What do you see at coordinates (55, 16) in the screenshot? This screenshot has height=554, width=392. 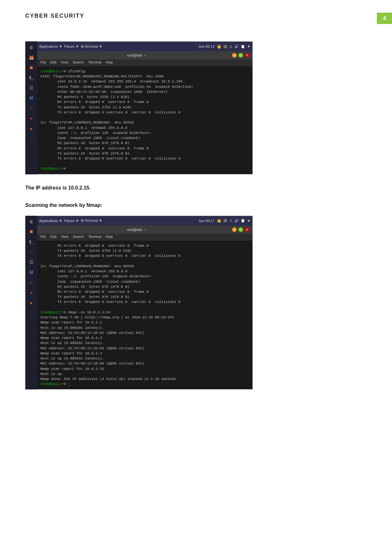 I see `page-title: CYBER SECURITY` at bounding box center [55, 16].